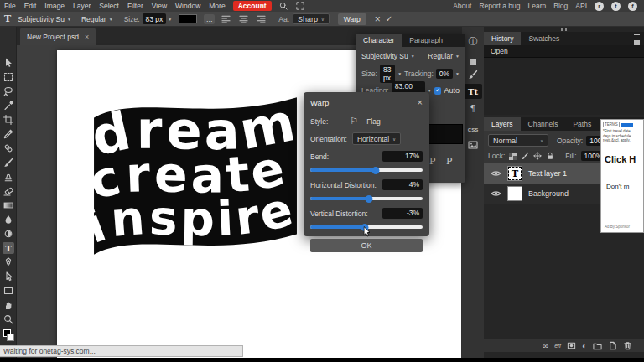 The image size is (644, 362). What do you see at coordinates (558, 345) in the screenshot?
I see `layer-effects-icon: eff` at bounding box center [558, 345].